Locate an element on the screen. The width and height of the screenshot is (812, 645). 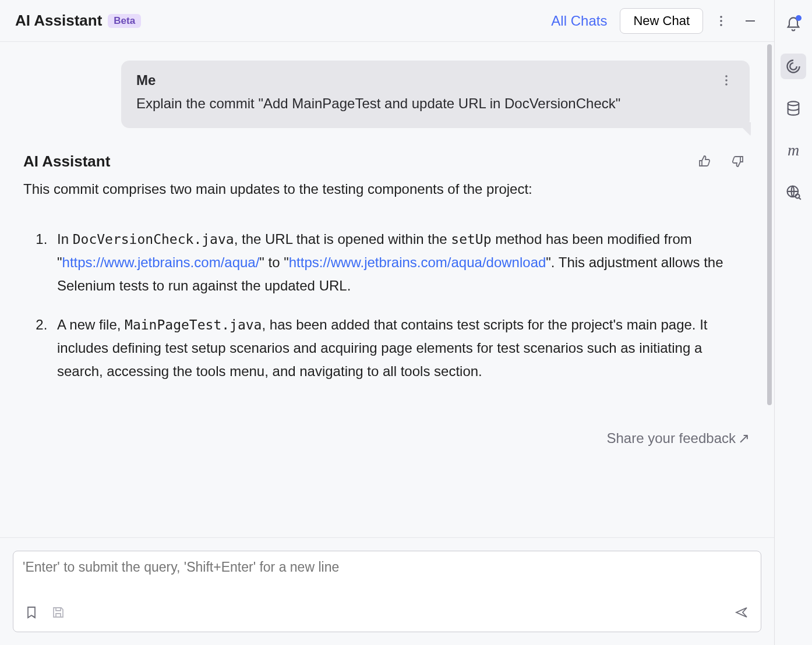
database-icon is located at coordinates (793, 108).